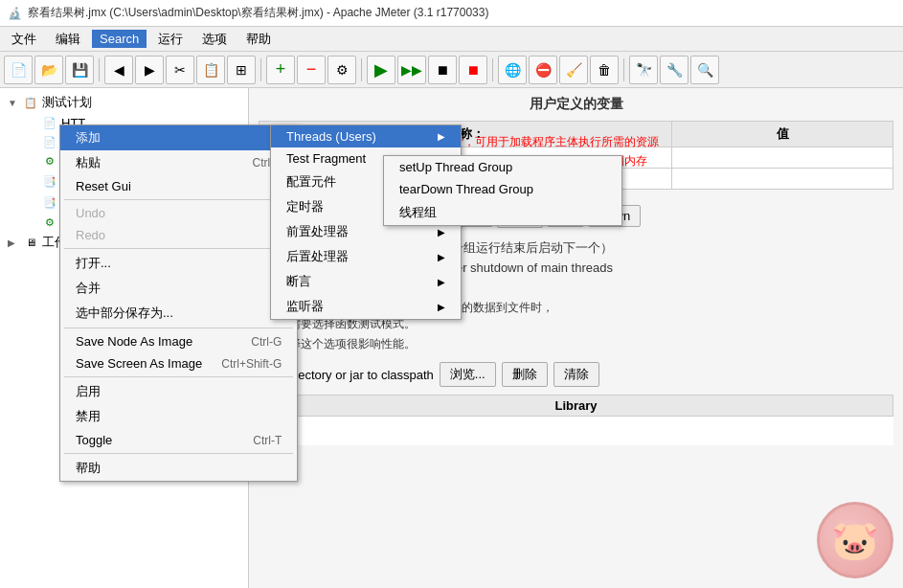 This screenshot has height=588, width=903. Describe the element at coordinates (574, 70) in the screenshot. I see `toolbar-clear: 🧹` at that location.